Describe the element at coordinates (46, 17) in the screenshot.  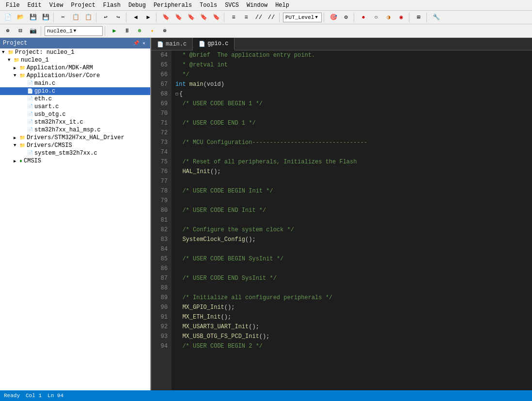
I see `save-all-btn: 💾` at that location.